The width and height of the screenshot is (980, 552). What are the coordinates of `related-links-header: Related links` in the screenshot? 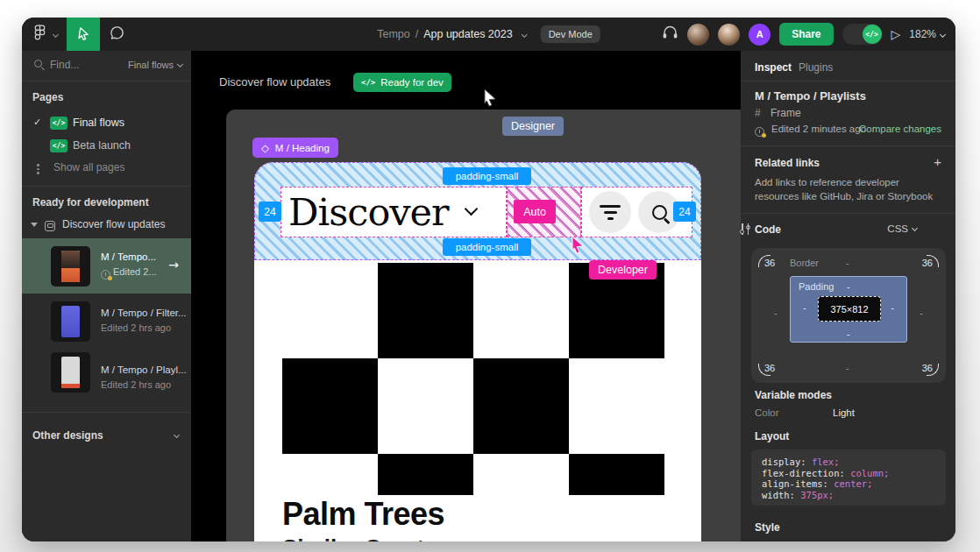 It's located at (787, 163).